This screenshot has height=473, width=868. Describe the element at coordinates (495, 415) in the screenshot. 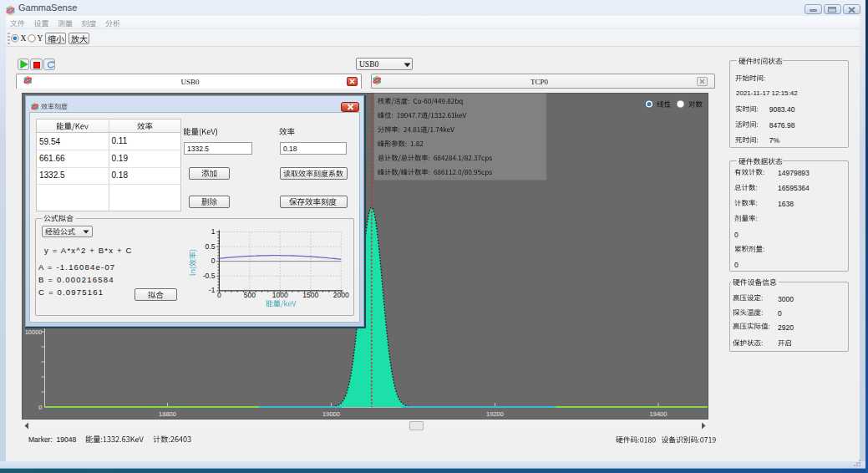

I see `svg-text: 19200` at that location.